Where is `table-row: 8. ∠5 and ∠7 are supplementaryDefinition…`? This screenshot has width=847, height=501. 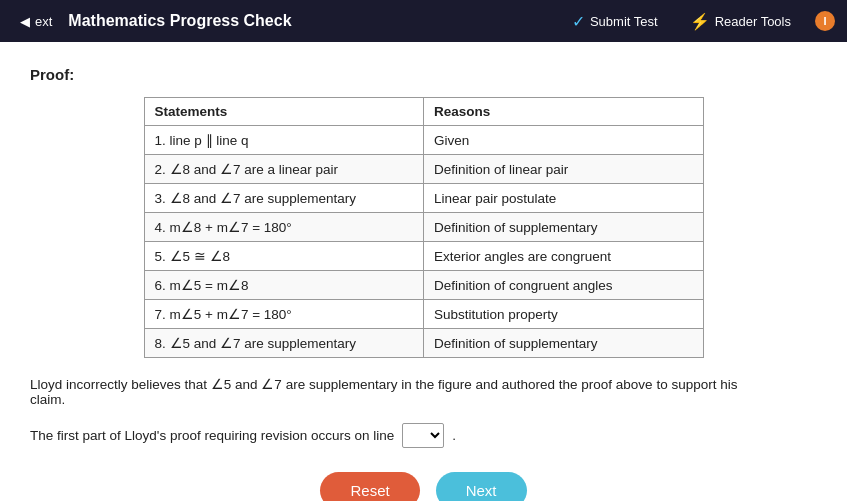
table-row: 8. ∠5 and ∠7 are supplementaryDefinition… is located at coordinates (424, 344).